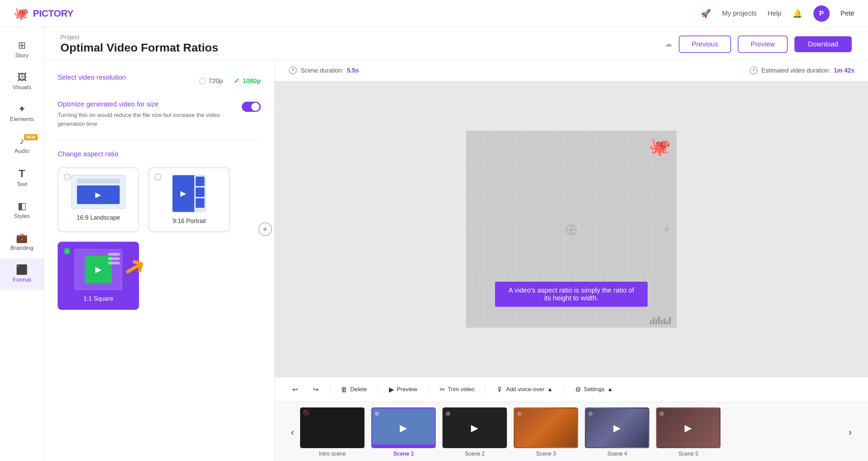  I want to click on scene-label-4: Scene 4, so click(617, 454).